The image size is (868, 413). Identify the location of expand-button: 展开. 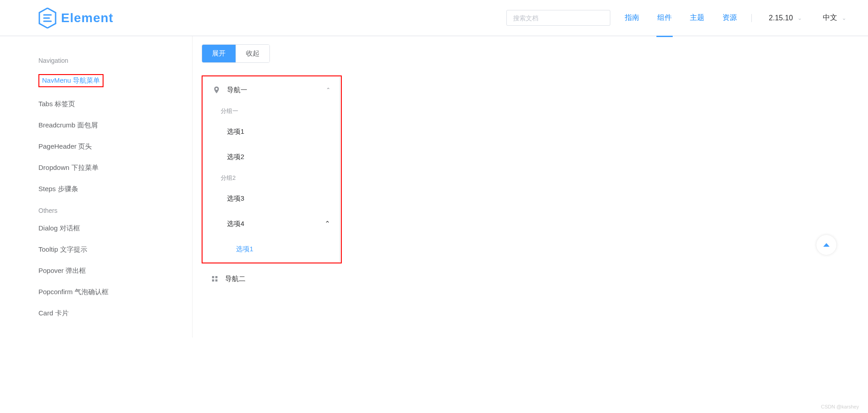
(219, 53).